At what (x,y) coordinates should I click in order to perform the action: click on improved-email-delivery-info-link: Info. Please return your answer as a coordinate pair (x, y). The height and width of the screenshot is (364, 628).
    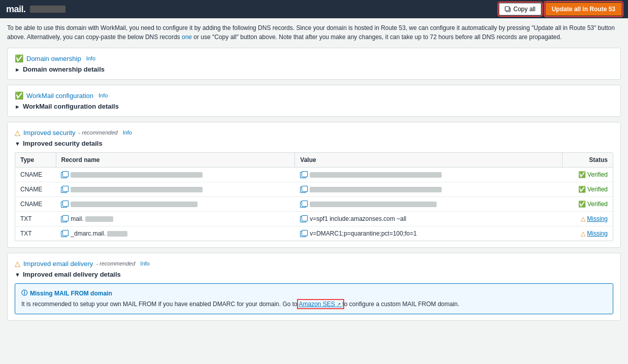
    Looking at the image, I should click on (145, 263).